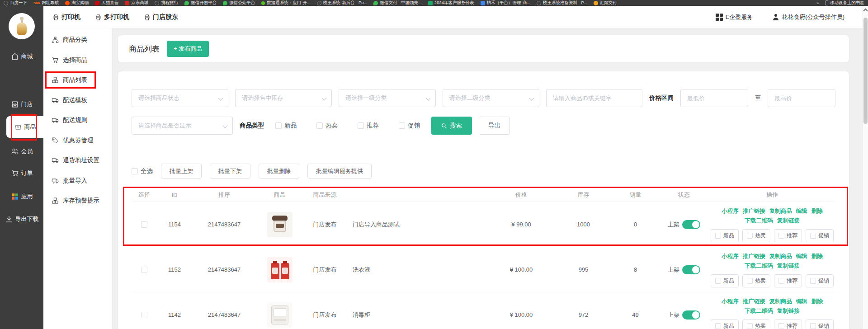 This screenshot has width=868, height=329. I want to click on batch-edit-service-button: 批量编辑服务提供, so click(340, 171).